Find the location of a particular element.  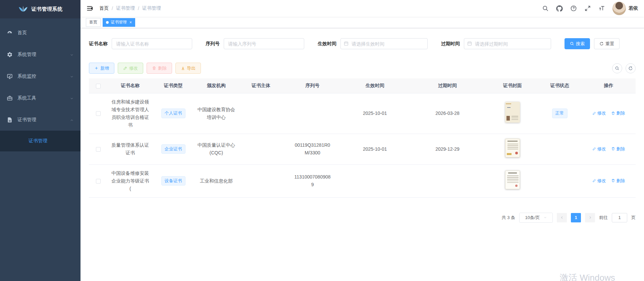

cert-issuer: 中国质量认证中心 (CQC) is located at coordinates (216, 149).